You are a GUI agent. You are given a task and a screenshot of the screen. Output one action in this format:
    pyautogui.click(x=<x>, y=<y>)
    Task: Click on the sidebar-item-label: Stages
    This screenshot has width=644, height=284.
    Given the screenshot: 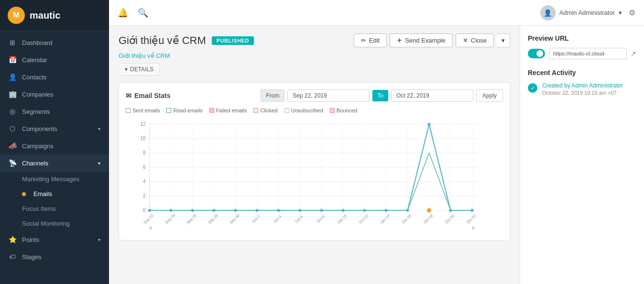 What is the action you would take?
    pyautogui.click(x=32, y=257)
    